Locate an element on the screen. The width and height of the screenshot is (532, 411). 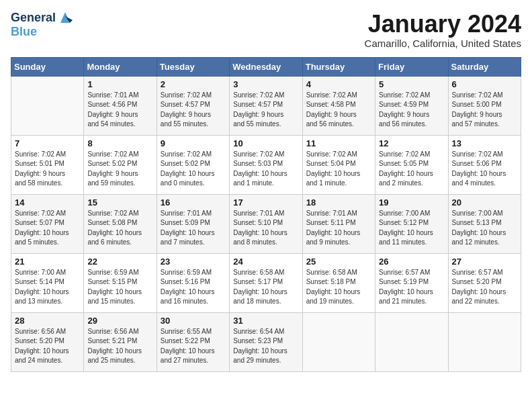
day-number: 4 is located at coordinates (339, 85).